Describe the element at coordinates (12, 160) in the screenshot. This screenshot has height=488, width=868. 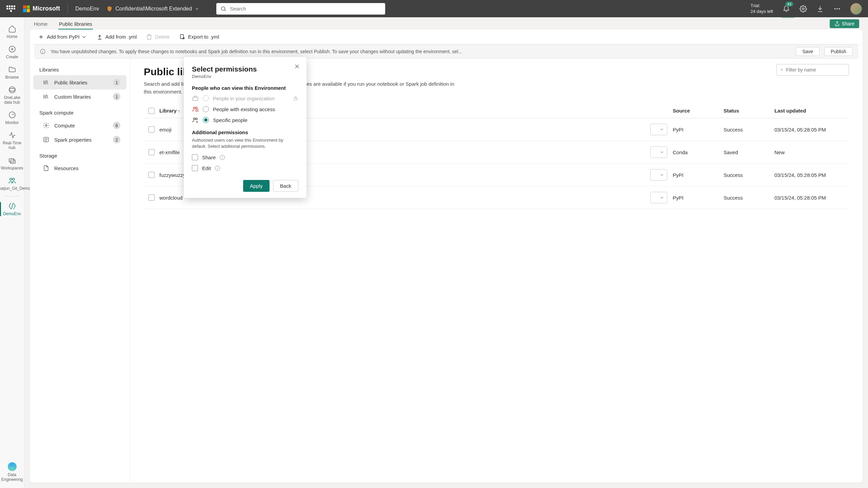
I see `workspaces-icon` at that location.